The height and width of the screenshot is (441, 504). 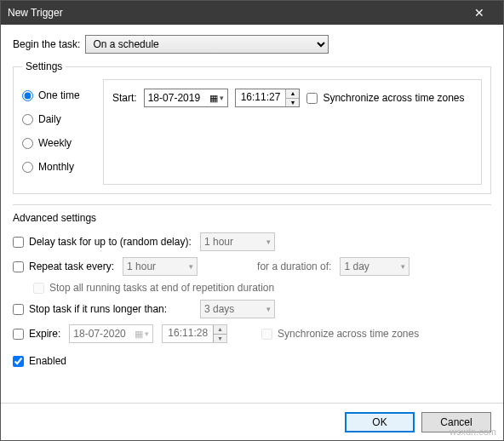 What do you see at coordinates (292, 98) in the screenshot?
I see `time-spinner: ▲▼` at bounding box center [292, 98].